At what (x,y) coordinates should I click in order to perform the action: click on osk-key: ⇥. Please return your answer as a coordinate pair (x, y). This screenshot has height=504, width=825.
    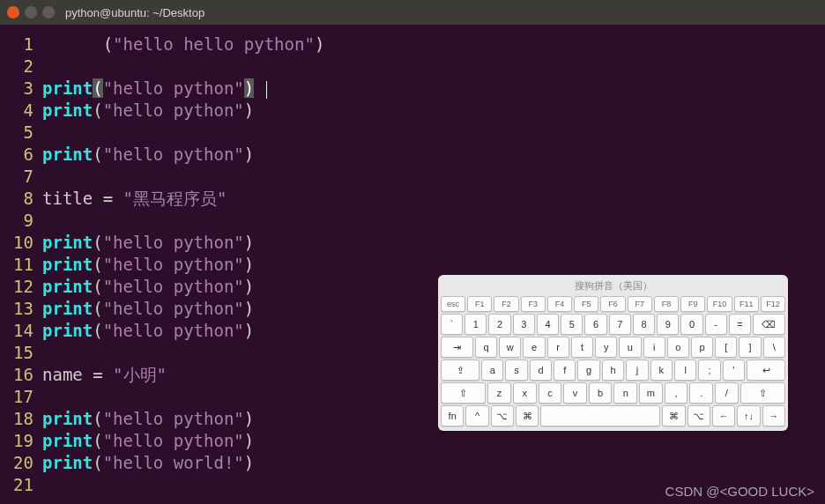
    Looking at the image, I should click on (457, 347).